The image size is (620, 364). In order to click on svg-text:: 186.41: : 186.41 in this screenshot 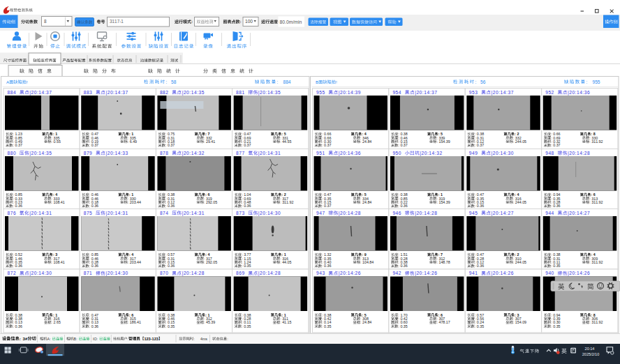, I will do `click(134, 322)`.